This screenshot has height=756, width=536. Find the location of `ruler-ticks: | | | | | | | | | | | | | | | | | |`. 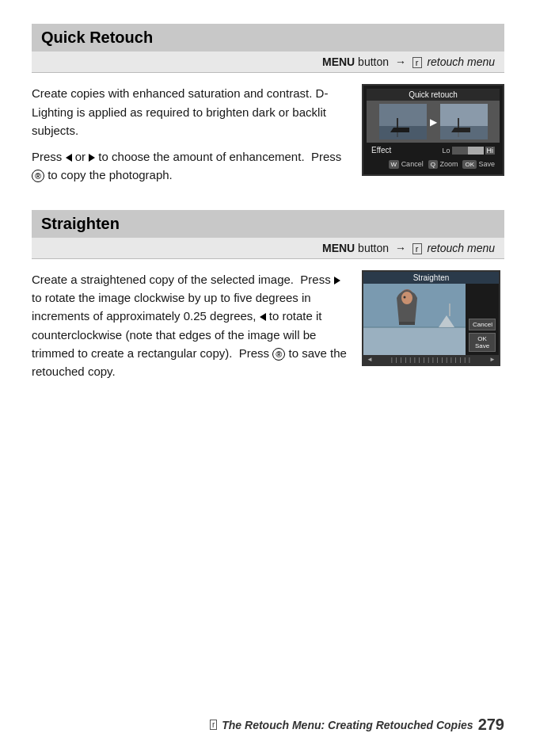

ruler-ticks: | | | | | | | | | | | | | | | | | | is located at coordinates (431, 360).